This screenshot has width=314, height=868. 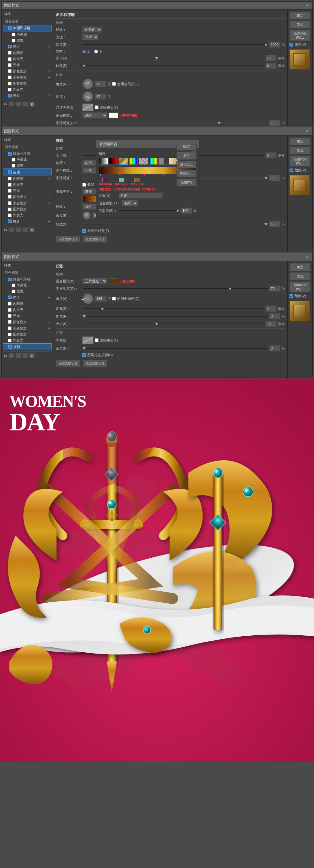 What do you see at coordinates (27, 191) in the screenshot?
I see `satin-item-2: 光泽` at bounding box center [27, 191].